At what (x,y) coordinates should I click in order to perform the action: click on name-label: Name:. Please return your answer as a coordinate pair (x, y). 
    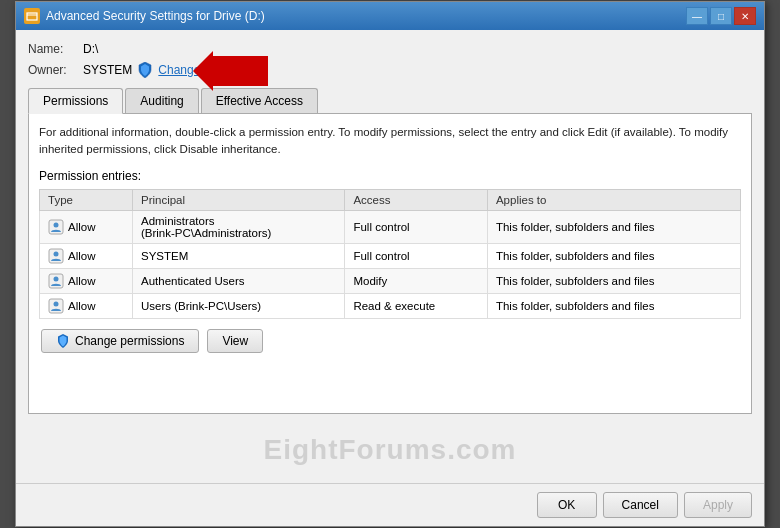
    Looking at the image, I should click on (56, 49).